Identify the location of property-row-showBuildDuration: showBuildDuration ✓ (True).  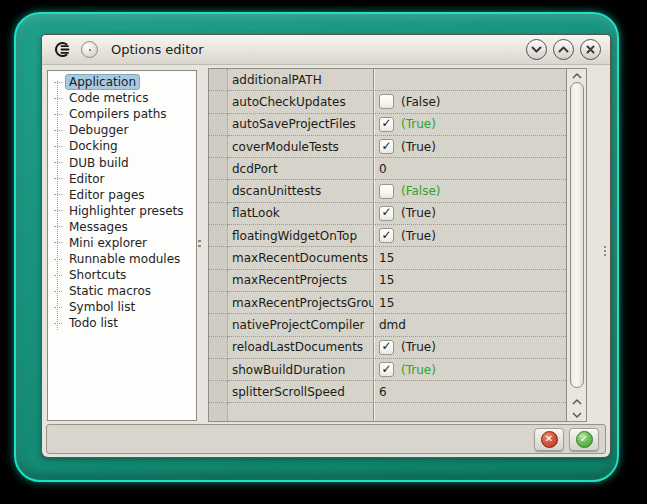
(388, 370).